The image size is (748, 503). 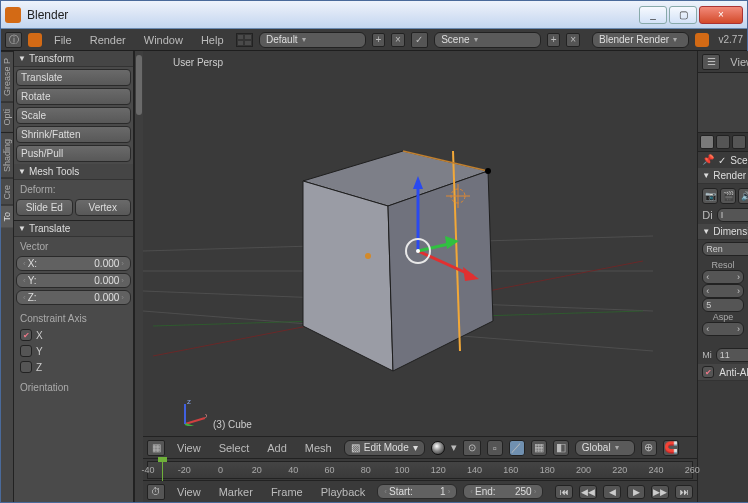 I want to click on editor-type-icon: ⓘ, so click(x=14, y=40).